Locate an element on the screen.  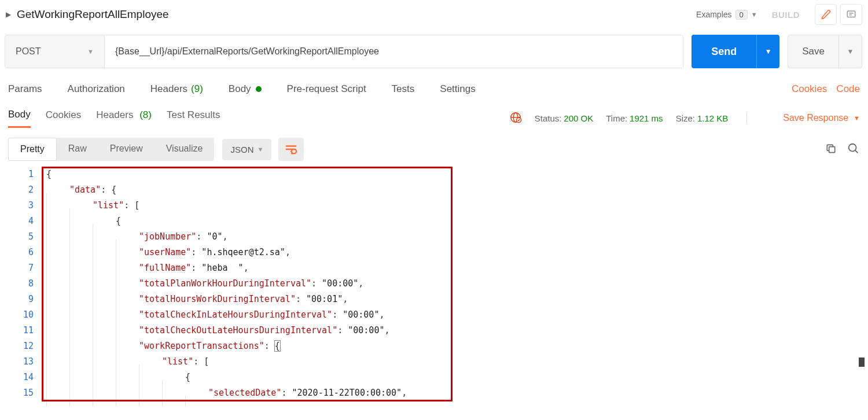
status-value: 200 OK is located at coordinates (579, 118).